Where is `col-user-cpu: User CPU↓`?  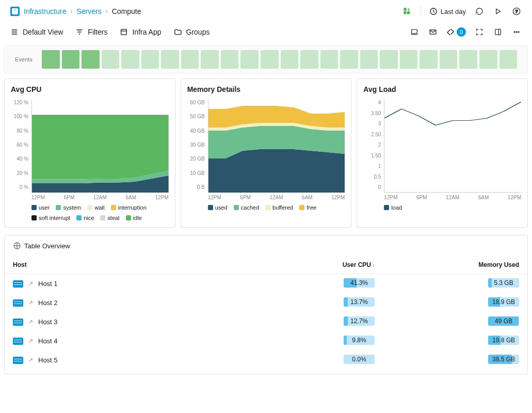
col-user-cpu: User CPU↓ is located at coordinates (311, 265).